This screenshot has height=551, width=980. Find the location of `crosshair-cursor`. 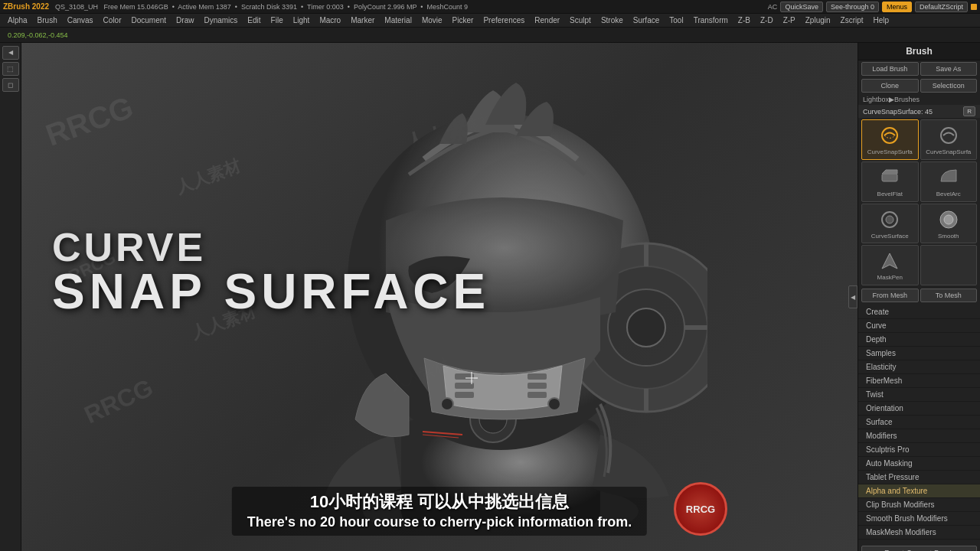

crosshair-cursor is located at coordinates (472, 378).